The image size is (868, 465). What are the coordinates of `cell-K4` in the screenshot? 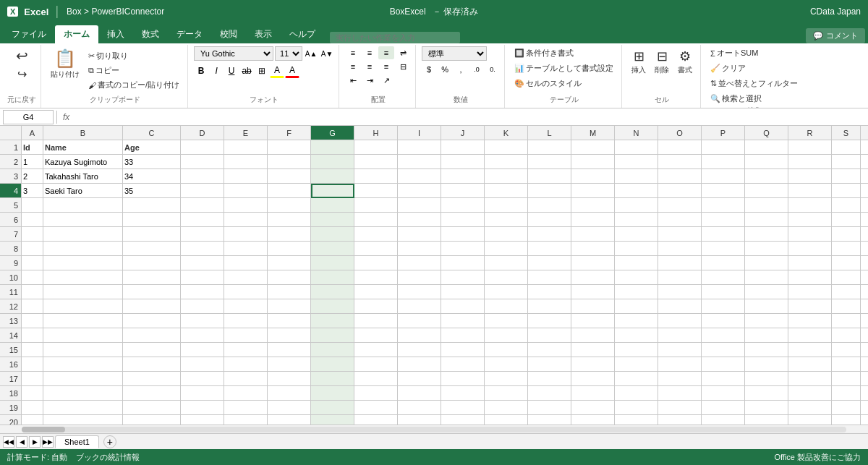 It's located at (506, 191).